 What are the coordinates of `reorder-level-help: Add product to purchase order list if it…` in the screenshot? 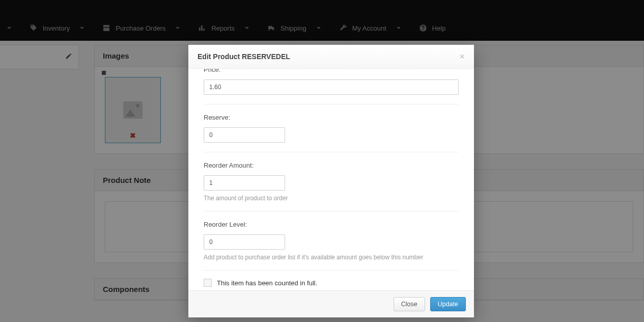 It's located at (331, 257).